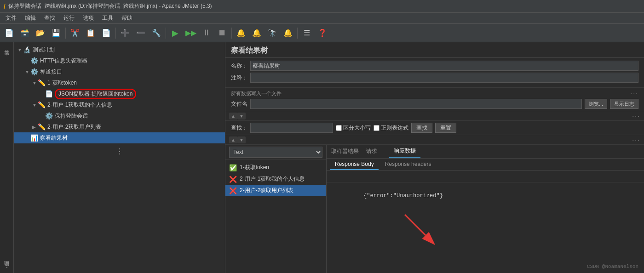  What do you see at coordinates (71, 116) in the screenshot?
I see `keep-session-label: 保持登陆会话` at bounding box center [71, 116].